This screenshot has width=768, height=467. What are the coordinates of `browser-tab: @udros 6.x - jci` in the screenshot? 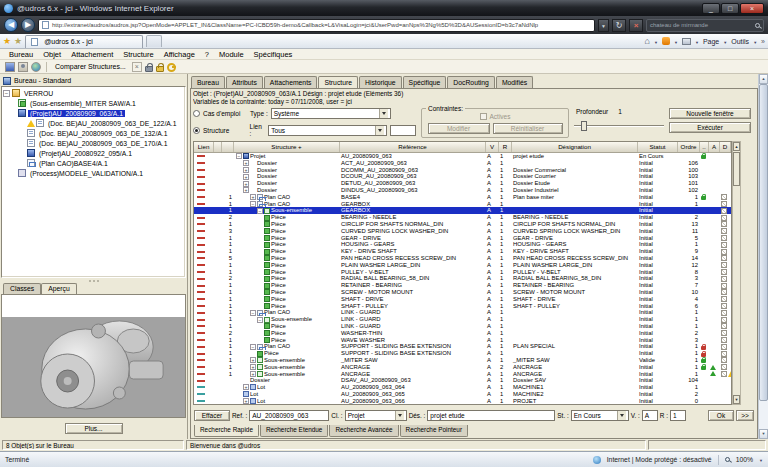 It's located at (84, 42).